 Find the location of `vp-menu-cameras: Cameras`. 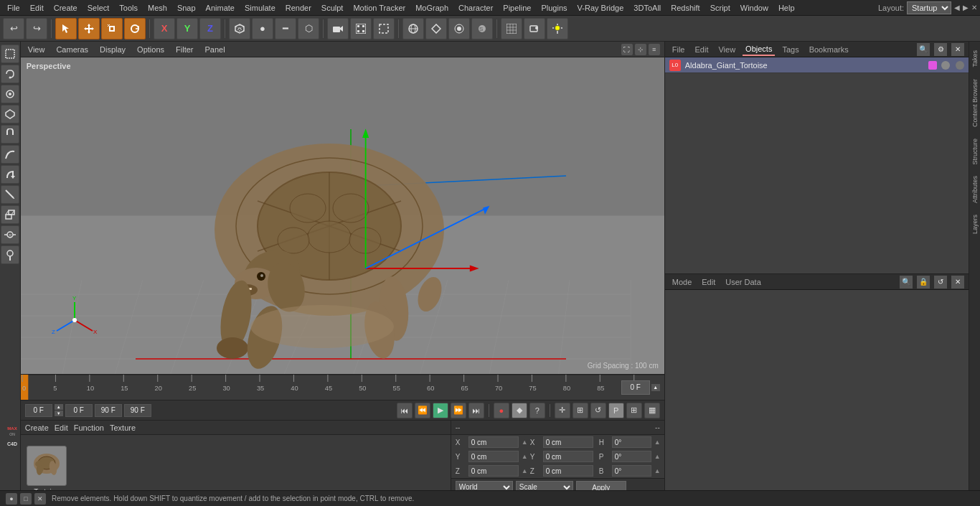

vp-menu-cameras: Cameras is located at coordinates (72, 50).